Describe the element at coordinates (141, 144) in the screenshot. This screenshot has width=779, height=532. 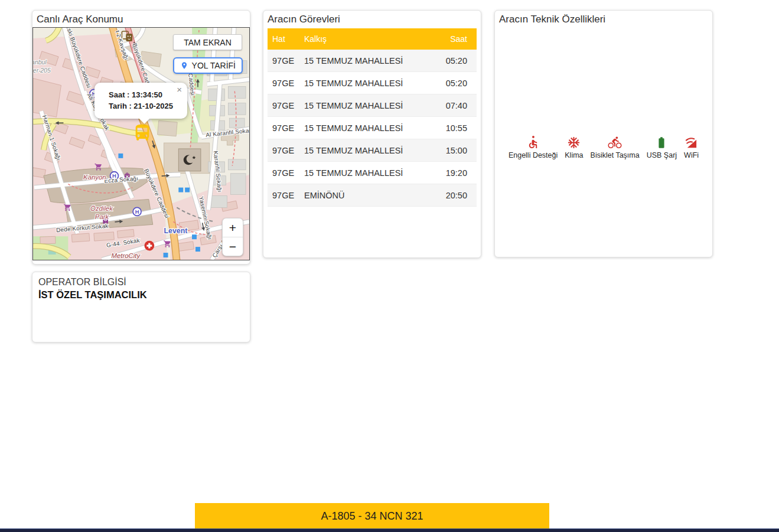
I see `map-canvas: H H H` at that location.